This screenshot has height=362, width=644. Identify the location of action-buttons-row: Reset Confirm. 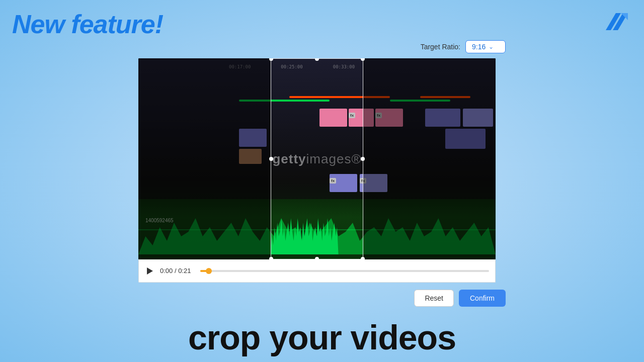
(322, 298).